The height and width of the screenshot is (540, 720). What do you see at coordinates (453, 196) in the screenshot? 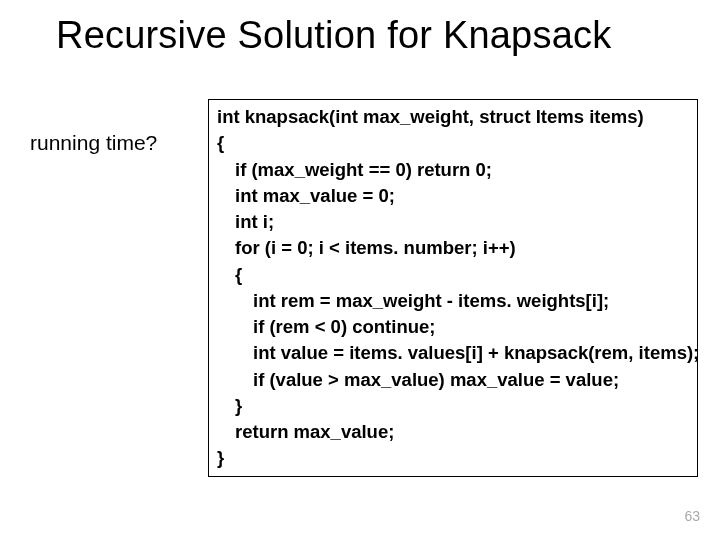
I see `code-line: int max_value = 0;` at bounding box center [453, 196].